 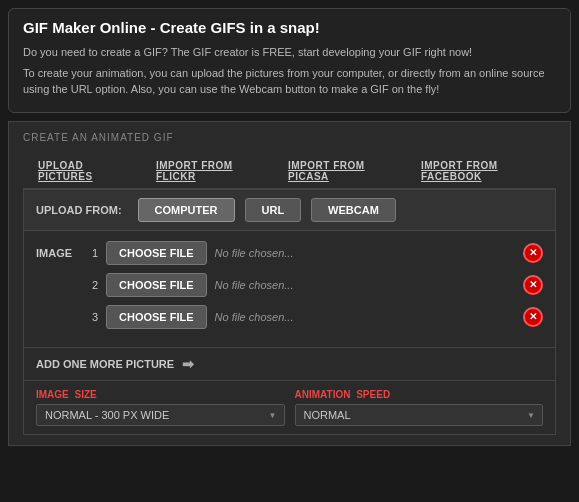 What do you see at coordinates (290, 408) in the screenshot?
I see `settings-row: IMAGE SIZE NORMAL - 300 PX WIDE SMALL - …` at bounding box center [290, 408].